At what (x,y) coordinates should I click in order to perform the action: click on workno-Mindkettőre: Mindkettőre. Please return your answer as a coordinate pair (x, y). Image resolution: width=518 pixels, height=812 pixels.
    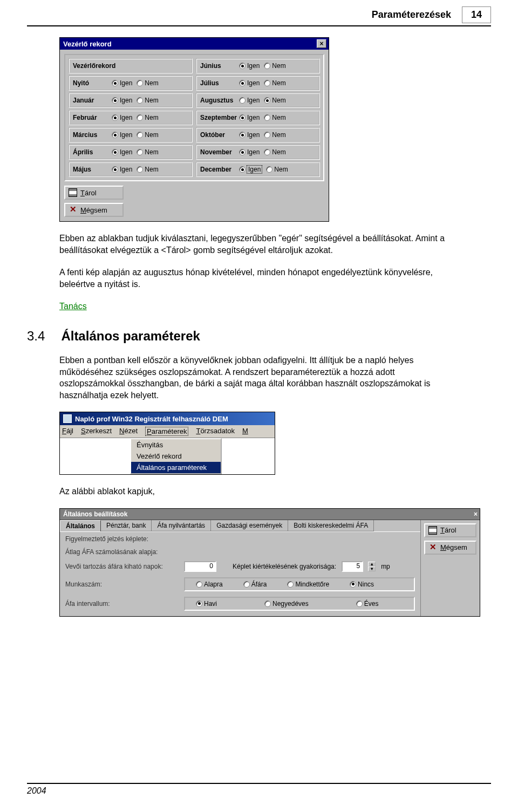
    Looking at the image, I should click on (308, 584).